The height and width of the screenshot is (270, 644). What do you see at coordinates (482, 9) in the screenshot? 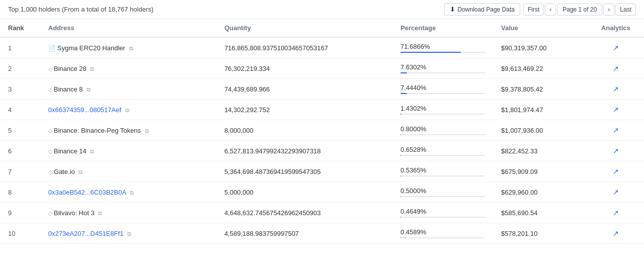
I see `download-button: ⬇ Download Page Data` at bounding box center [482, 9].